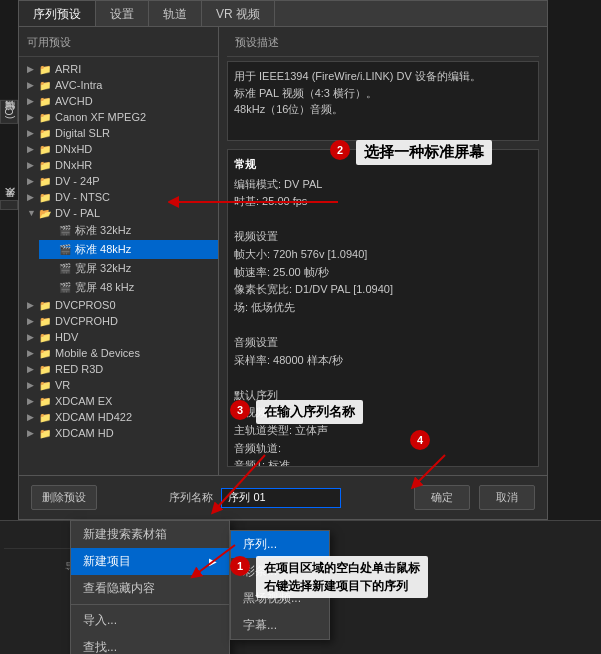  What do you see at coordinates (128, 268) in the screenshot?
I see `preset-wide-32khz: 🎬 宽屏 32kHz` at bounding box center [128, 268].